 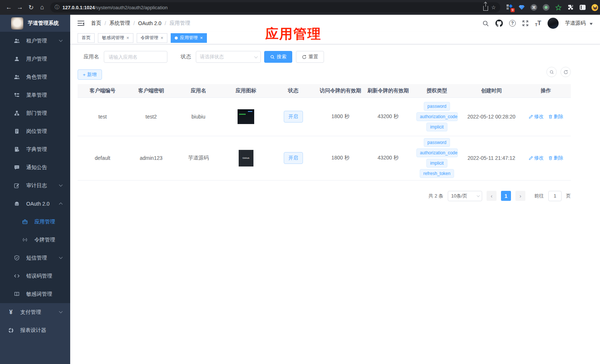 What do you see at coordinates (525, 23) in the screenshot?
I see `fullscreen-icon` at bounding box center [525, 23].